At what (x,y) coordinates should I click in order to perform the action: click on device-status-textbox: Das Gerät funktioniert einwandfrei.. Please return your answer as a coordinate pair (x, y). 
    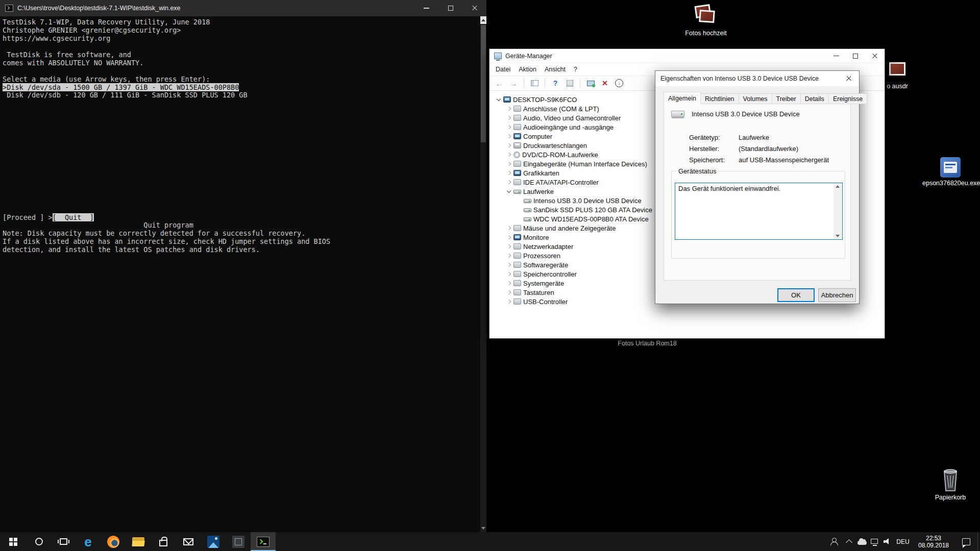
    Looking at the image, I should click on (758, 211).